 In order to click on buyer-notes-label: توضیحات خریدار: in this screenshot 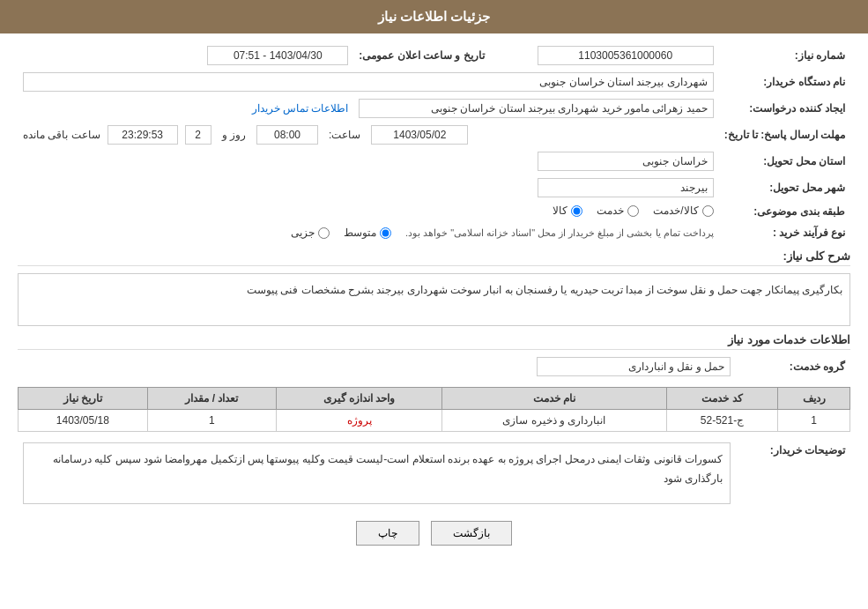, I will do `click(793, 473)`.